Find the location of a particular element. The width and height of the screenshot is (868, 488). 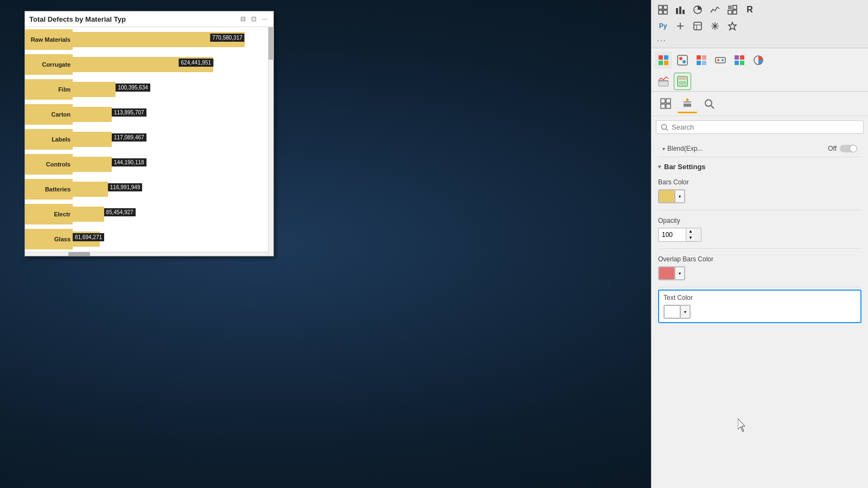

chart-title-icons: ⊟ ⊡ ··· is located at coordinates (254, 19).